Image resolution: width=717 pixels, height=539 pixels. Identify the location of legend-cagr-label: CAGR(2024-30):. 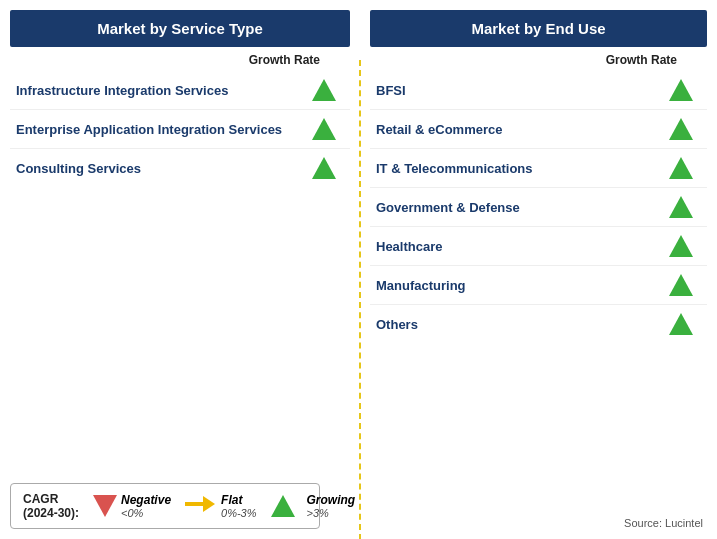
(51, 506).